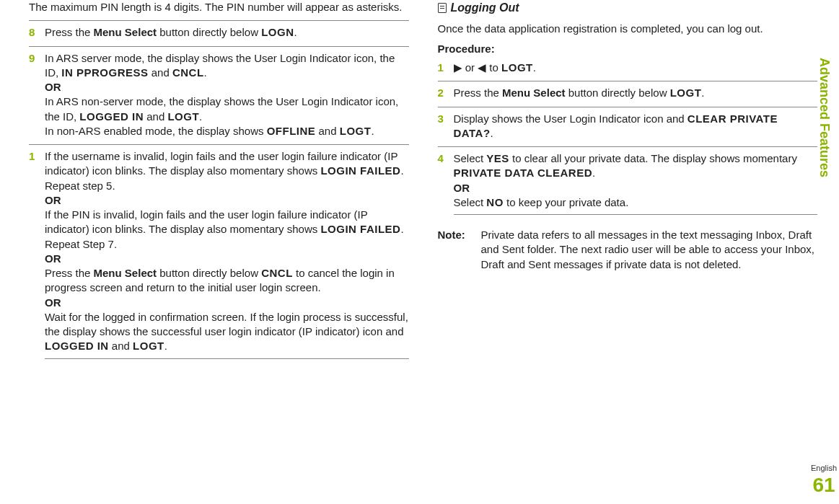 This screenshot has width=839, height=504. I want to click on right-arrow-icon: ▶, so click(458, 68).